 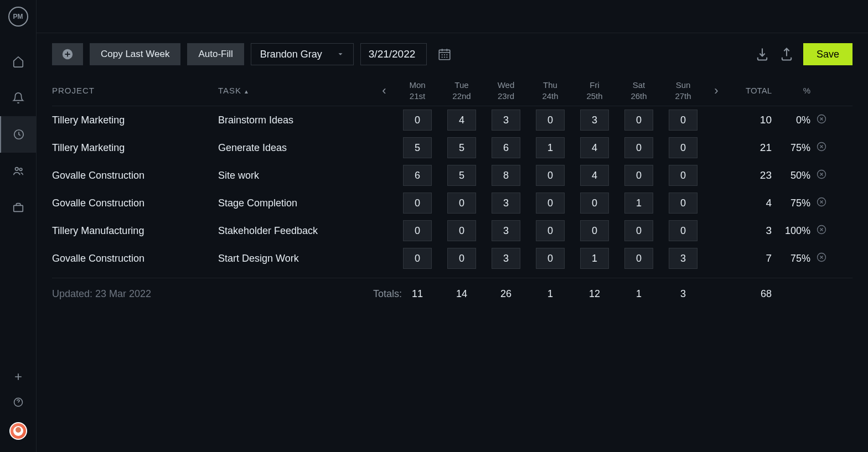 I want to click on nav-team, so click(x=18, y=171).